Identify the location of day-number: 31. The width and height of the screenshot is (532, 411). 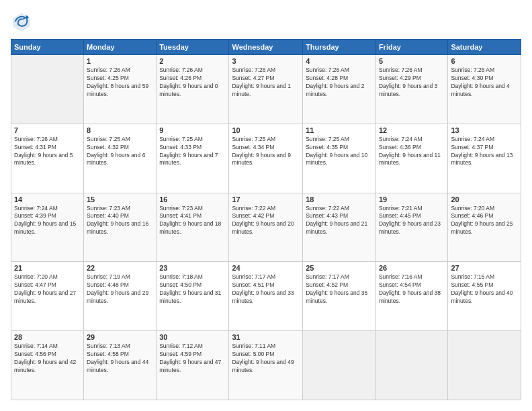
(266, 337).